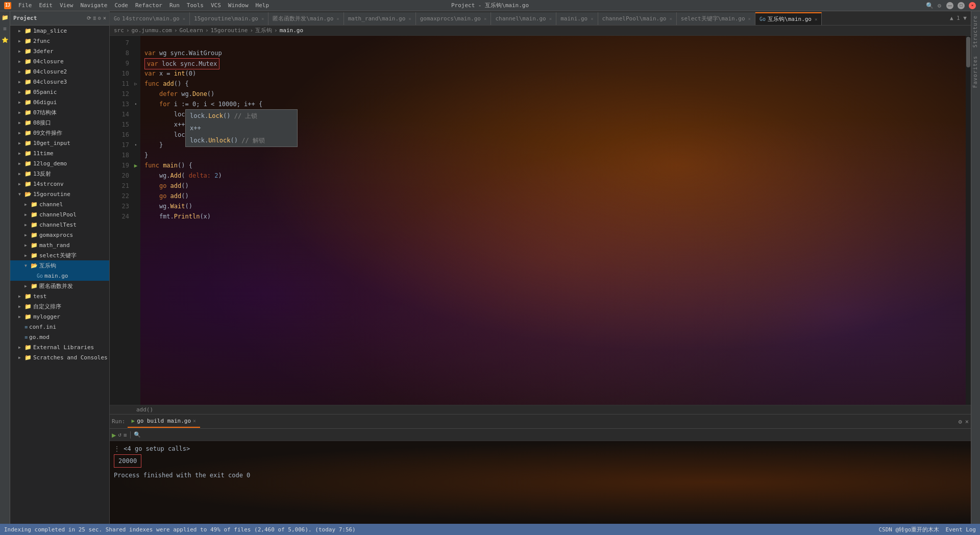  What do you see at coordinates (60, 214) in the screenshot?
I see `tree-item-channelPool: ▶📁channelPool` at bounding box center [60, 214].